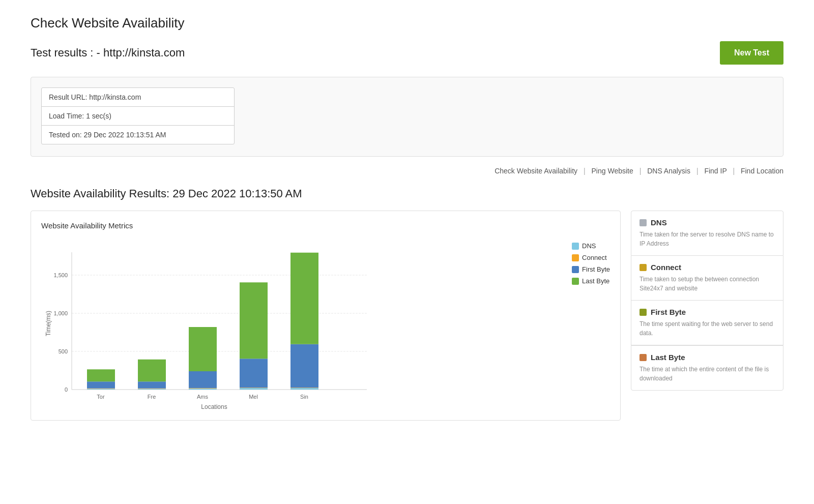  What do you see at coordinates (707, 301) in the screenshot?
I see `metrics-panel: DNS Time taken for the server to resolve…` at bounding box center [707, 301].